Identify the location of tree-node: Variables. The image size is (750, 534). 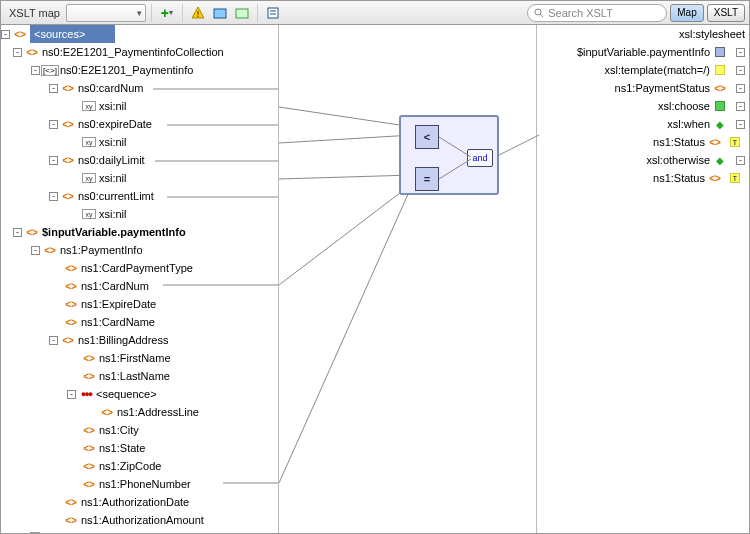
(140, 532).